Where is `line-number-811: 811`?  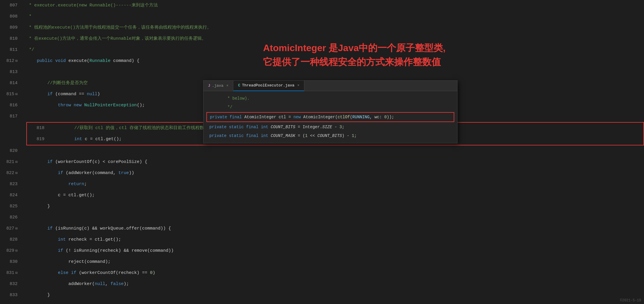
line-number-811: 811 is located at coordinates (12, 50).